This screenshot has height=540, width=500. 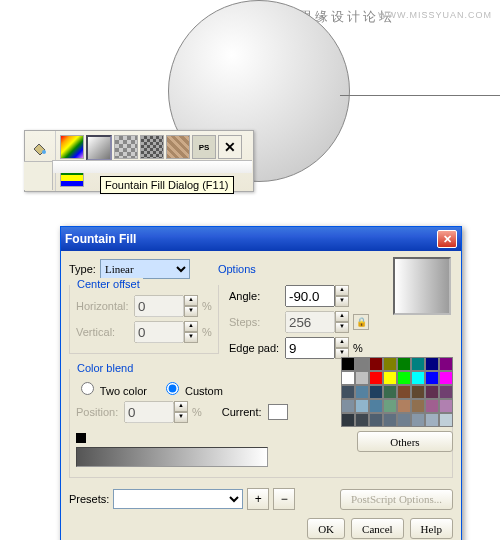 What do you see at coordinates (255, 296) in the screenshot?
I see `angle-label: Angle:` at bounding box center [255, 296].